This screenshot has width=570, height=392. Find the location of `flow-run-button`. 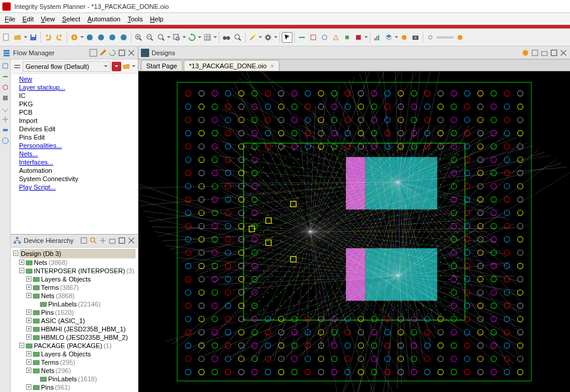

flow-run-button is located at coordinates (116, 67).